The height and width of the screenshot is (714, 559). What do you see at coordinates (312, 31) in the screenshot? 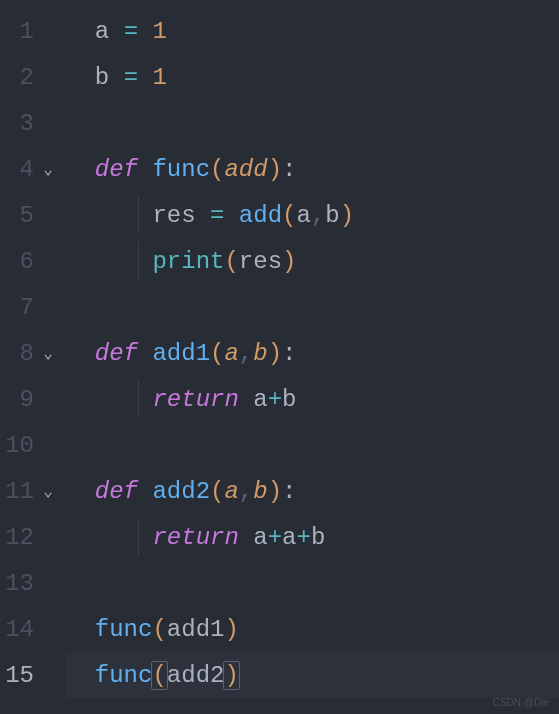
I see `code-line: a = 1` at bounding box center [312, 31].